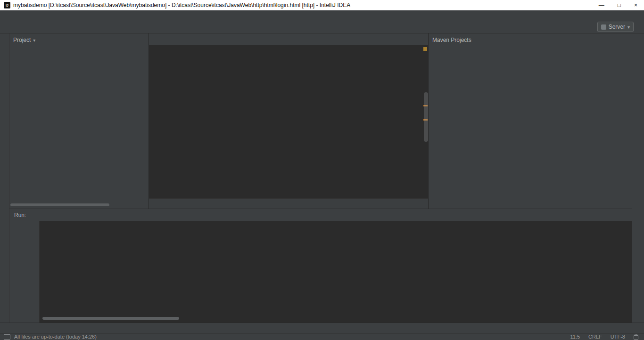  What do you see at coordinates (530, 53) in the screenshot?
I see `maven-toolbar` at bounding box center [530, 53].